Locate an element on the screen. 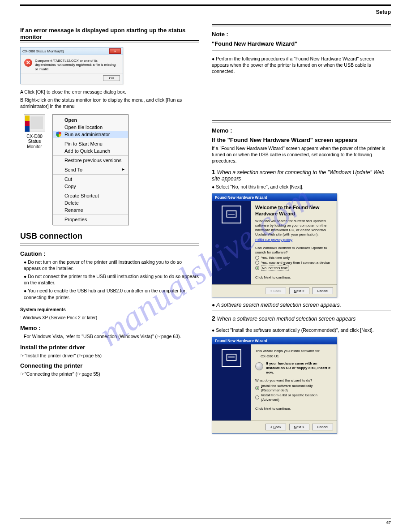  menu-item-rename: Rename is located at coordinates (90, 210).